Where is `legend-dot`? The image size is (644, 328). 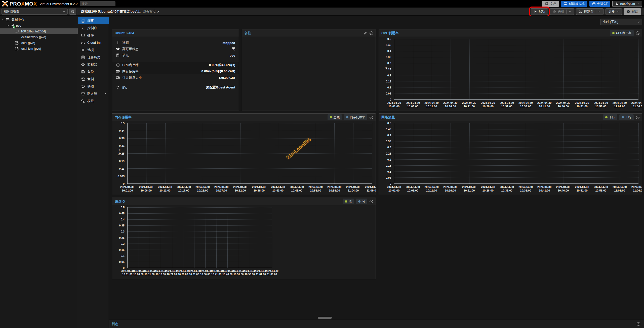
legend-dot is located at coordinates (613, 33).